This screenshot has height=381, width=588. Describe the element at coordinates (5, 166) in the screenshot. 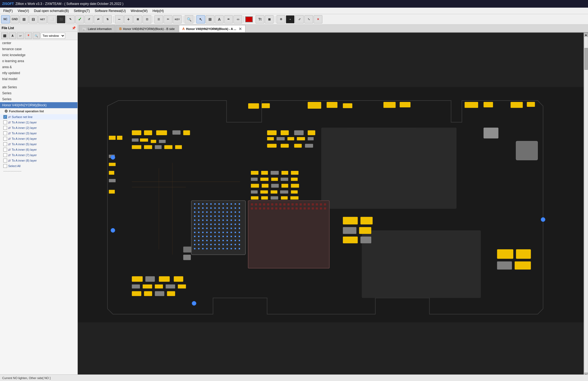

I see `select-all-checkbox` at that location.